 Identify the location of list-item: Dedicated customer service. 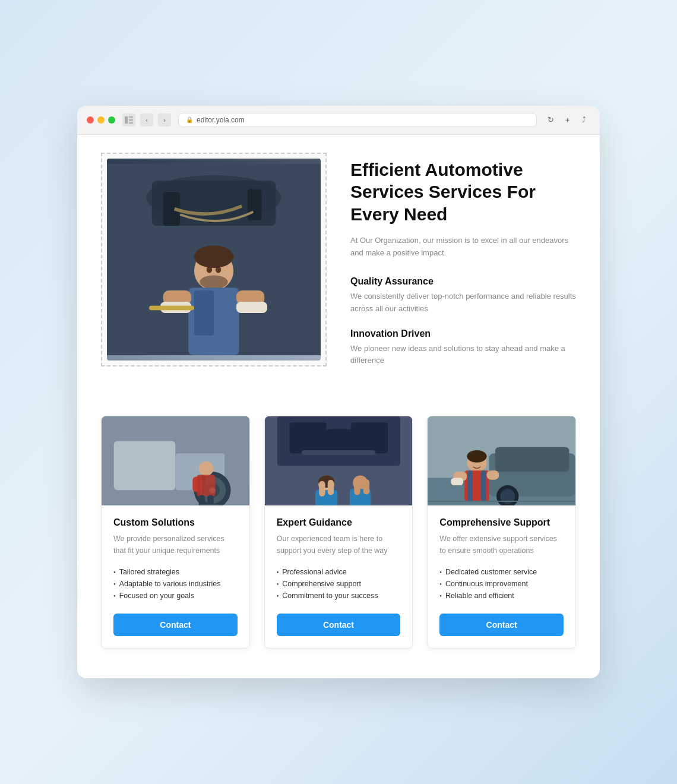
(501, 572).